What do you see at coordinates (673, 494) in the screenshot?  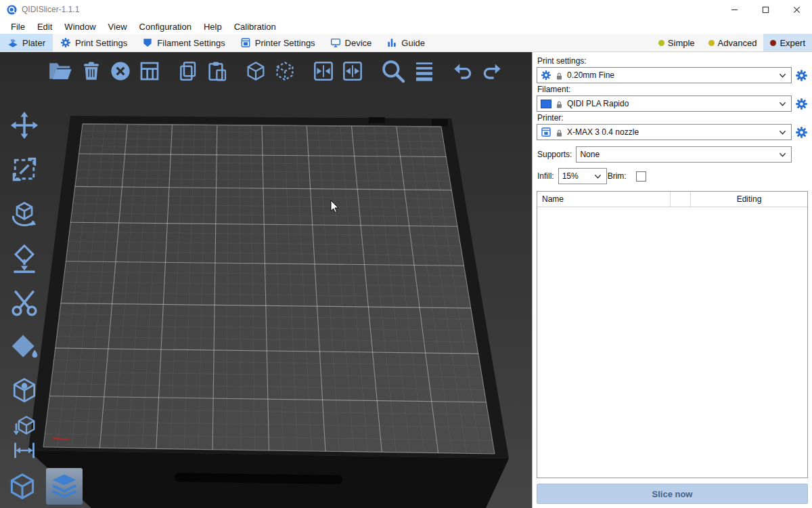 I see `slice-now-button: Slice now` at bounding box center [673, 494].